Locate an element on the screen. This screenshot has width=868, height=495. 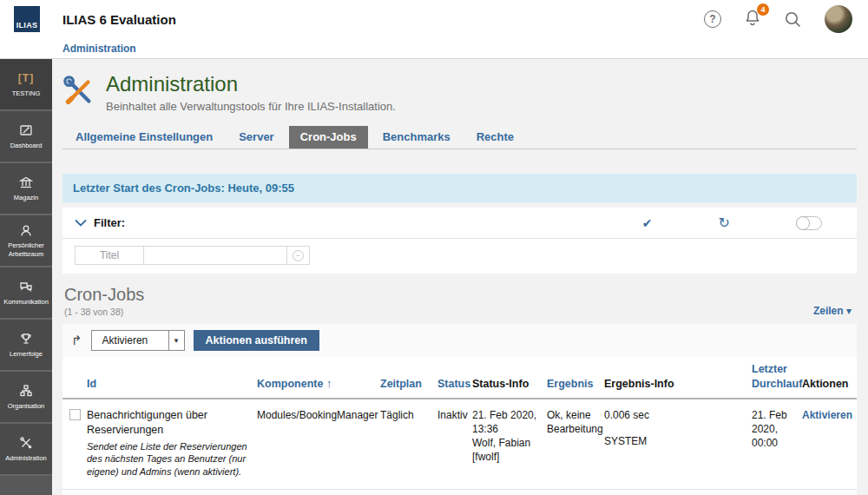
column-header-ergebnis-info: Ergebnis-Info is located at coordinates (678, 384).